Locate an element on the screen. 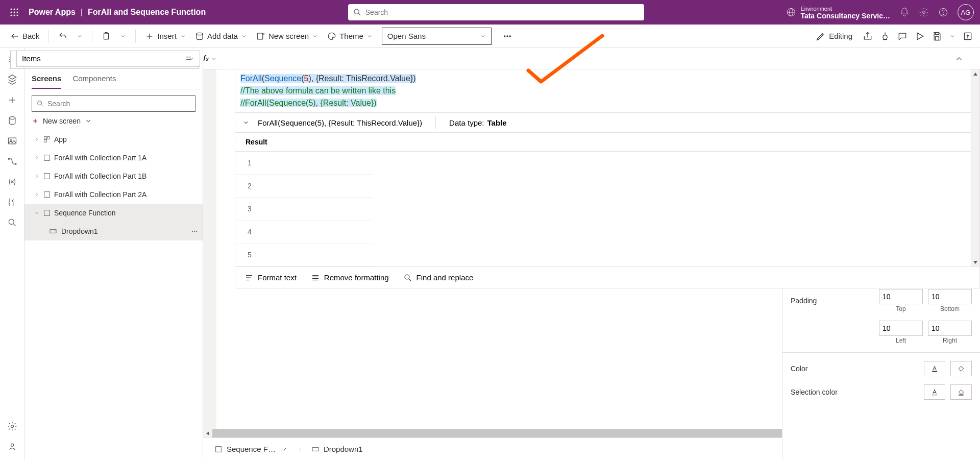 The height and width of the screenshot is (460, 980). database-icon is located at coordinates (12, 120).